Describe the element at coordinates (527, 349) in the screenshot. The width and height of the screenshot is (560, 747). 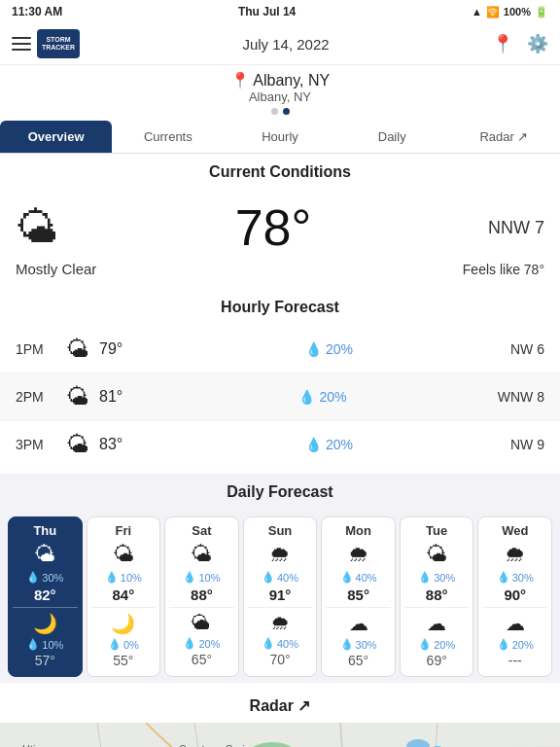
I see `hourly-wind: NW 6` at that location.